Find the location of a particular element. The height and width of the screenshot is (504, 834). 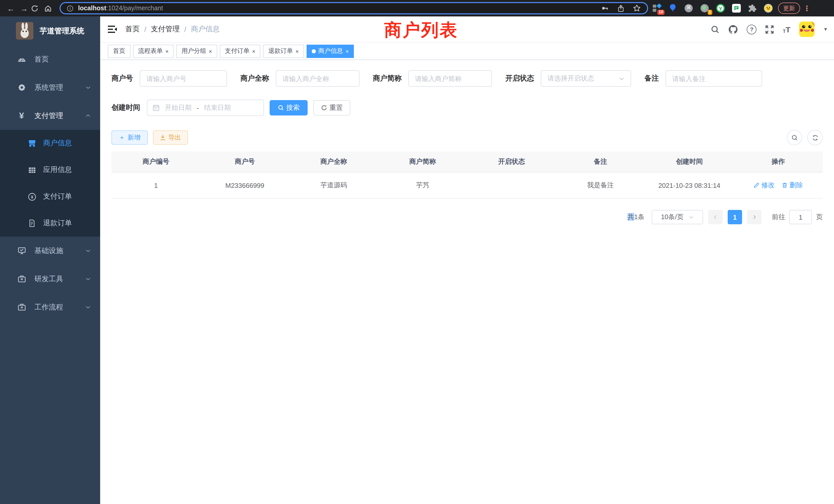

pagination: 共1条 10条/页 1 前往 页 is located at coordinates (467, 217).